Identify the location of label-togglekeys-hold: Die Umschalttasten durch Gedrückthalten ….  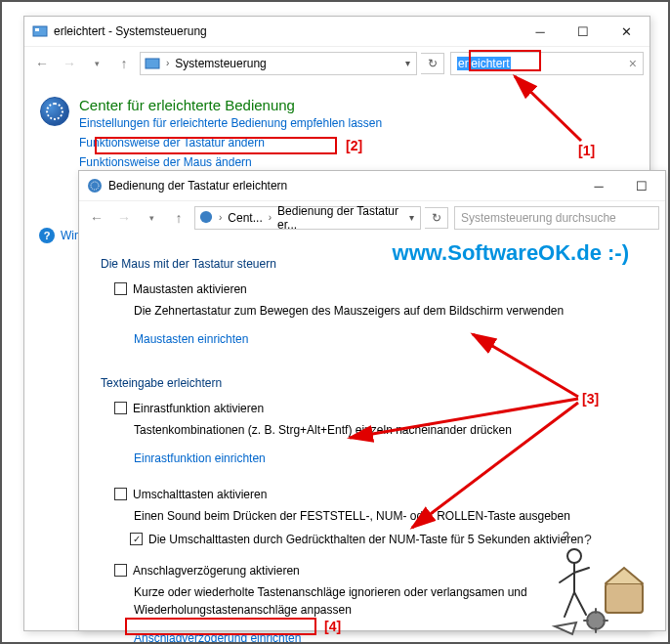
(366, 539).